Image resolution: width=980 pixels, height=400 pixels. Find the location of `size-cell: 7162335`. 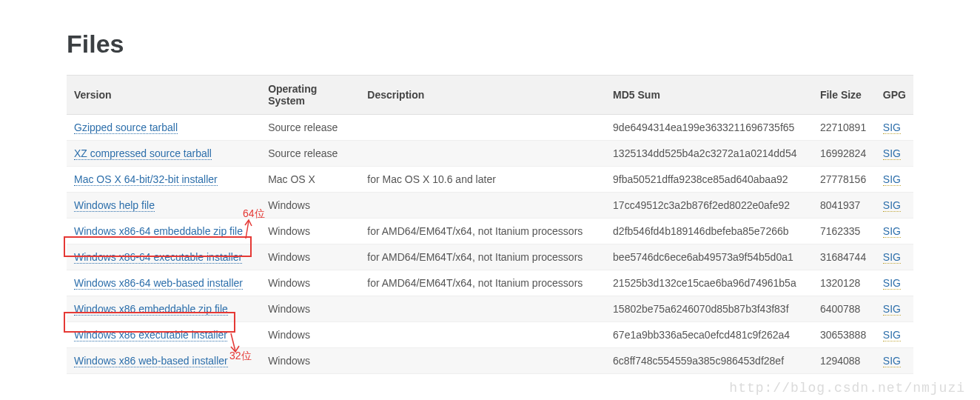

size-cell: 7162335 is located at coordinates (844, 231).